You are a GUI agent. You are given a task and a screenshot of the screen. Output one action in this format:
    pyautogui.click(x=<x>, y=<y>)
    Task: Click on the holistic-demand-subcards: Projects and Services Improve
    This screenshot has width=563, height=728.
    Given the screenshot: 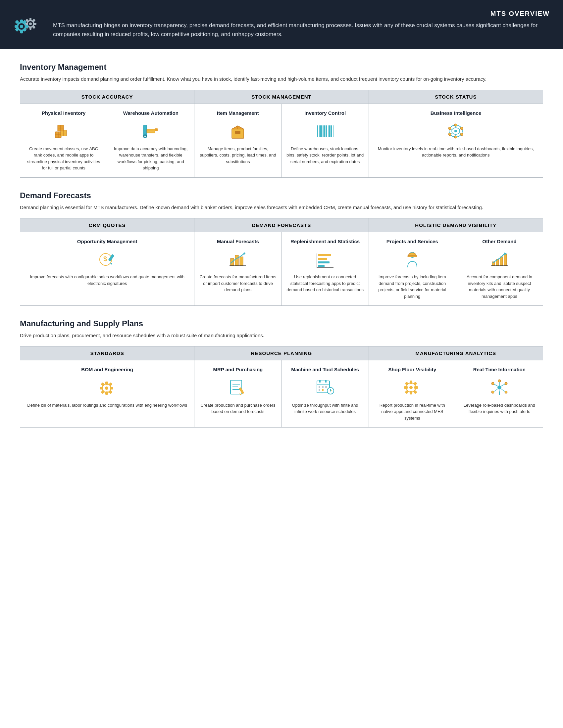 What is the action you would take?
    pyautogui.click(x=456, y=269)
    